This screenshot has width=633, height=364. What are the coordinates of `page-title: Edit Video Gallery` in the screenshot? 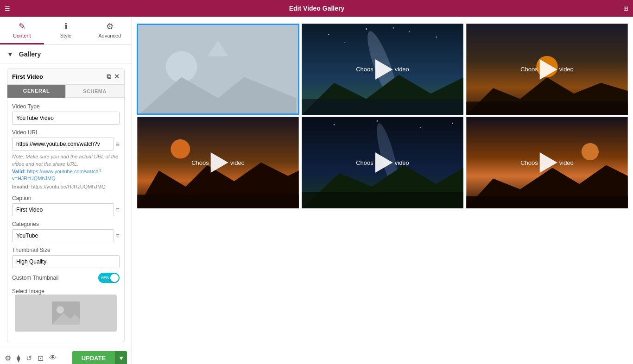 It's located at (317, 8).